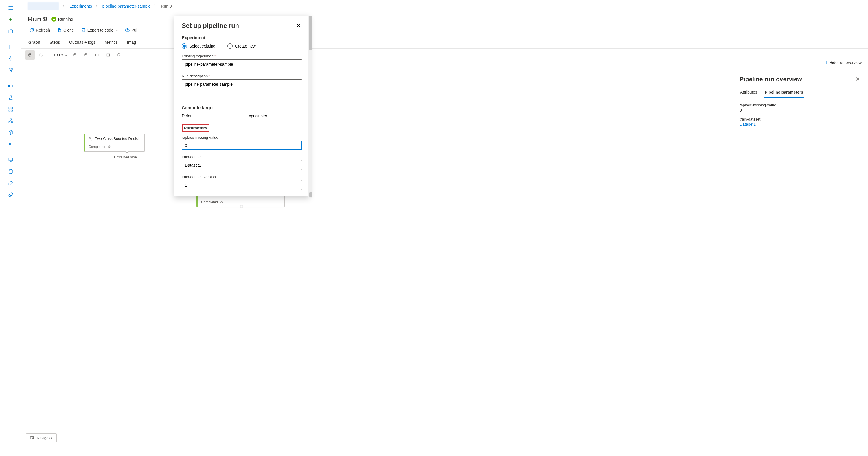 This screenshot has height=456, width=868. What do you see at coordinates (445, 55) in the screenshot?
I see `canvas-toolbar: 100% ⌄ 1:1` at bounding box center [445, 55].